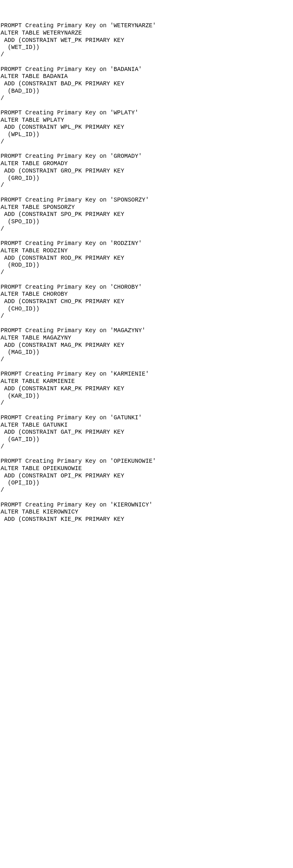 This screenshot has width=293, height=868. I want to click on column-line: (GAT_ID)), so click(147, 440).